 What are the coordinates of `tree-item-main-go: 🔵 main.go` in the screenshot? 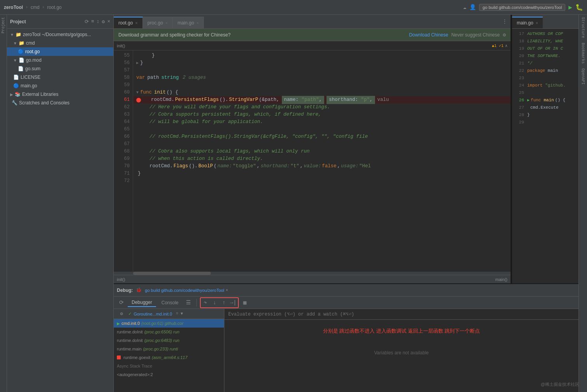 It's located at (60, 86).